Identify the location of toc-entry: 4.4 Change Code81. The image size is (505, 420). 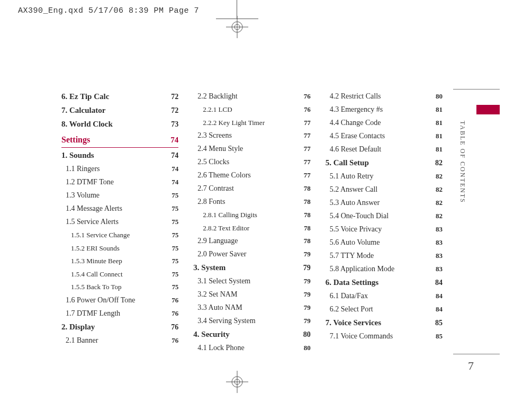
(384, 123).